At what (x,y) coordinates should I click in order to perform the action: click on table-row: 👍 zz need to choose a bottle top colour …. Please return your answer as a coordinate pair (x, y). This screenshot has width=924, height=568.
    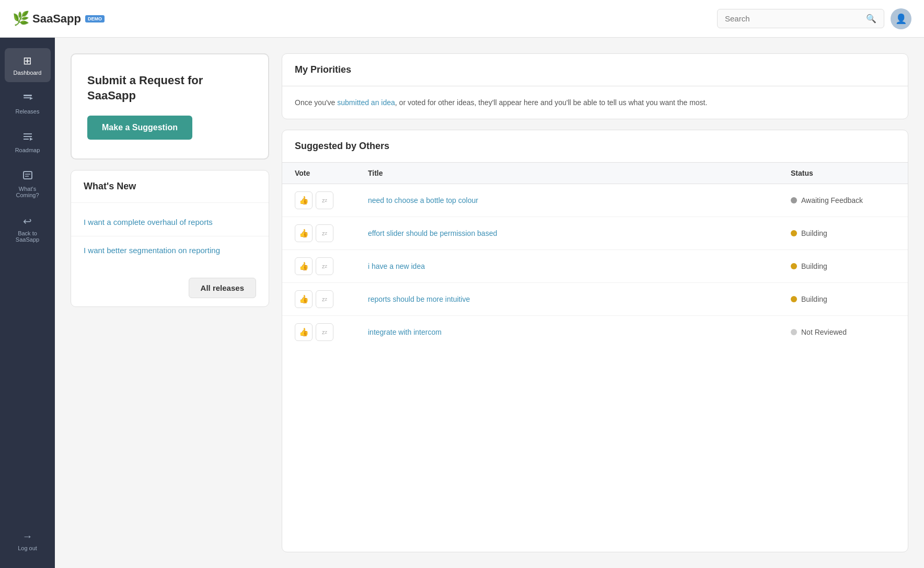
    Looking at the image, I should click on (595, 201).